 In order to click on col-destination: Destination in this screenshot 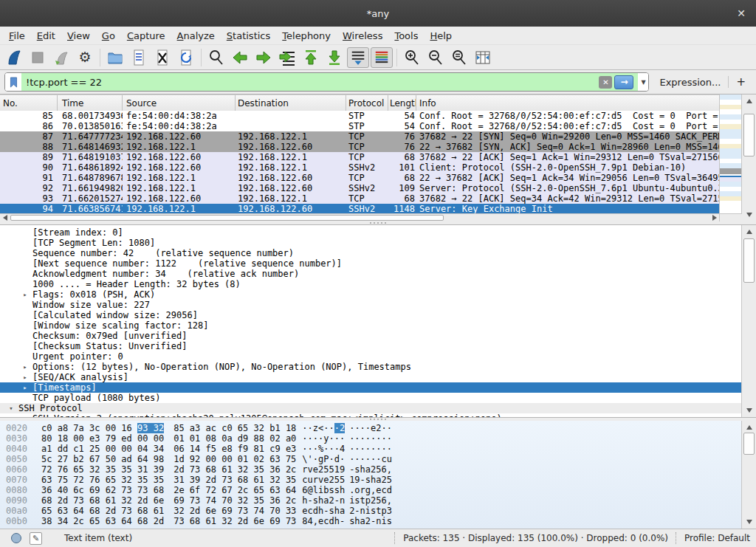, I will do `click(291, 103)`.